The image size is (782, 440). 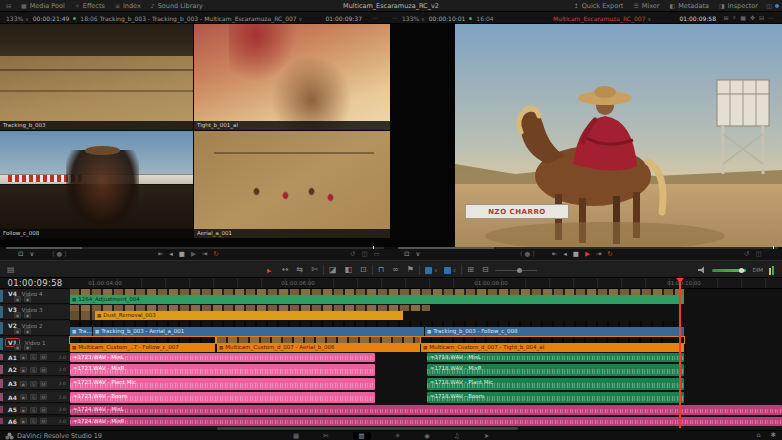 What do you see at coordinates (646, 6) in the screenshot?
I see `mixer-button: ☰Mixer` at bounding box center [646, 6].